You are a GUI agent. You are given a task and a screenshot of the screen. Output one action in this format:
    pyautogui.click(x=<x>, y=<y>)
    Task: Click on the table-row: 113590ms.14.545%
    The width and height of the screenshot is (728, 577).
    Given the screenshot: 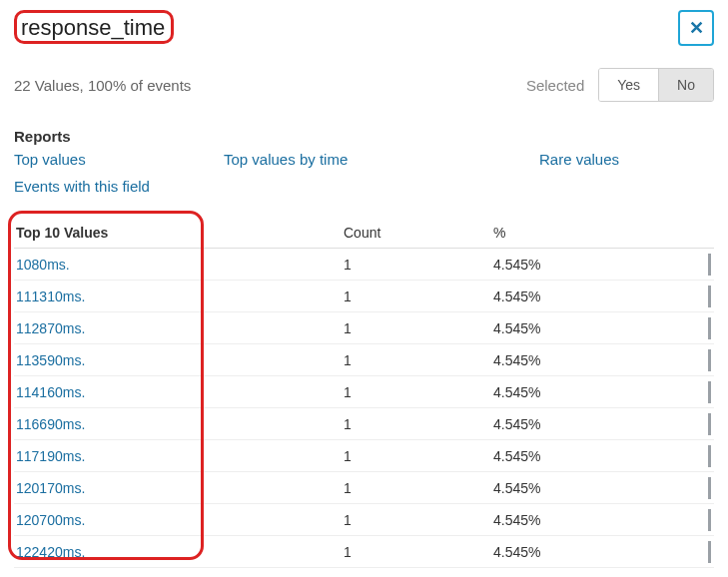 What is the action you would take?
    pyautogui.click(x=364, y=360)
    